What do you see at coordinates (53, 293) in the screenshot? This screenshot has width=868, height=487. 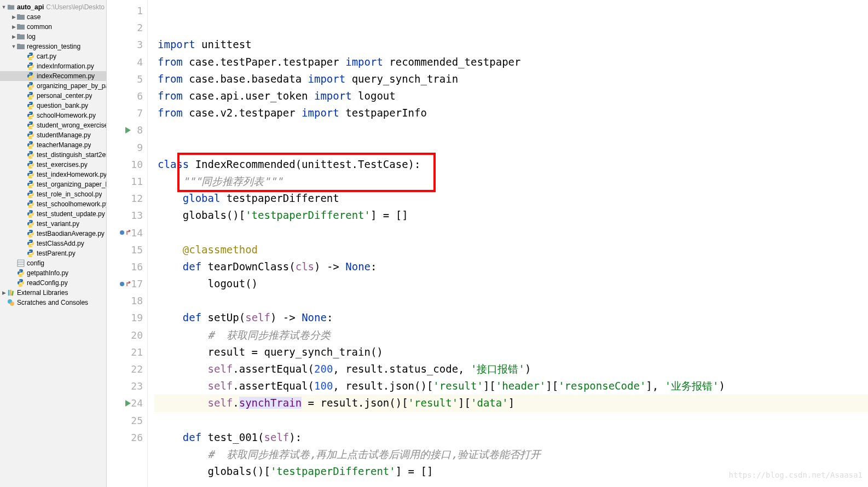 I see `external-libraries: ▶ External Libraries` at bounding box center [53, 293].